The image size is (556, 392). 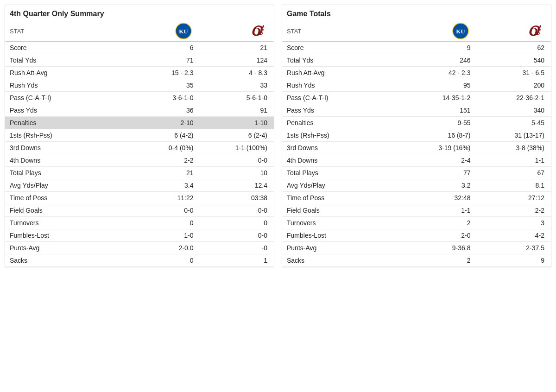 What do you see at coordinates (440, 160) in the screenshot?
I see `stat-value-ku: 2-4` at bounding box center [440, 160].